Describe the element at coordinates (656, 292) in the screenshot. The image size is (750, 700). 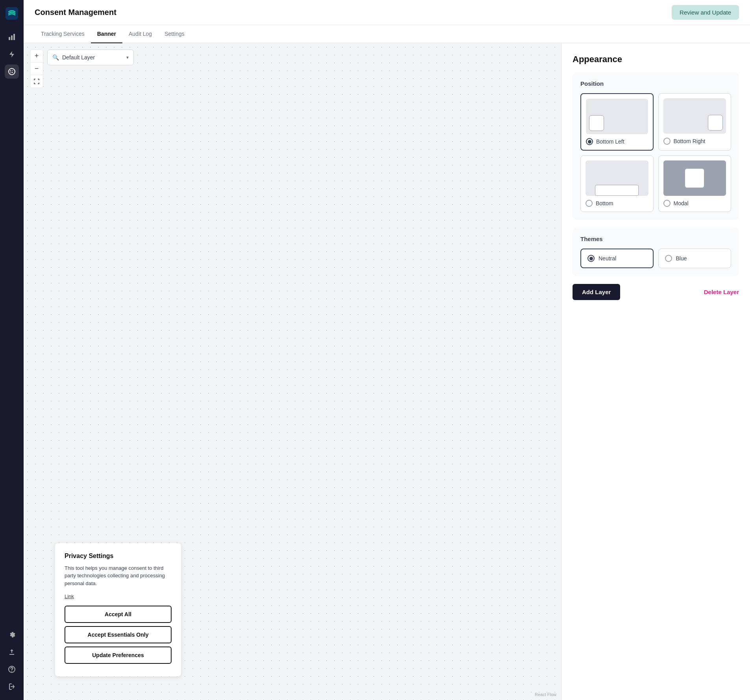
I see `panel-actions: Add Layer Delete Layer` at that location.